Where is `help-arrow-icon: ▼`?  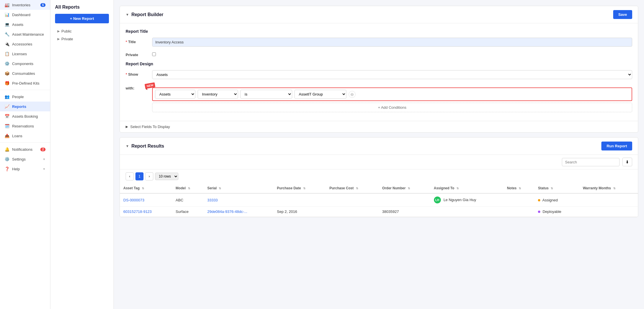 help-arrow-icon: ▼ is located at coordinates (44, 169).